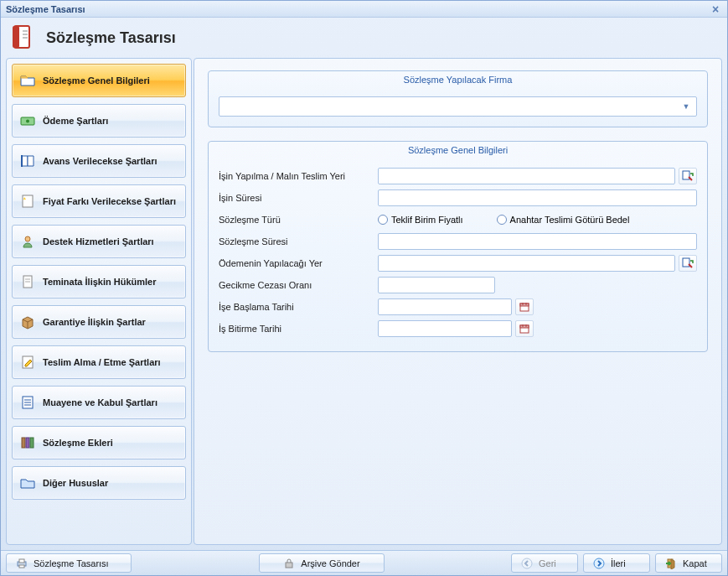  Describe the element at coordinates (570, 220) in the screenshot. I see `radio-label: Anahtar Teslimi Götürü Bedel` at that location.